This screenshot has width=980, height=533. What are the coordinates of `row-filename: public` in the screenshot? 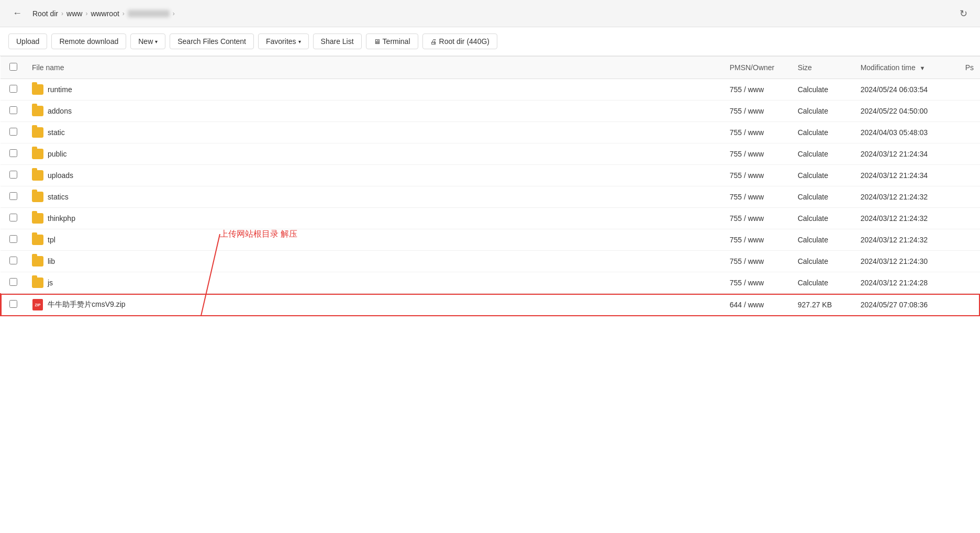 It's located at (375, 154).